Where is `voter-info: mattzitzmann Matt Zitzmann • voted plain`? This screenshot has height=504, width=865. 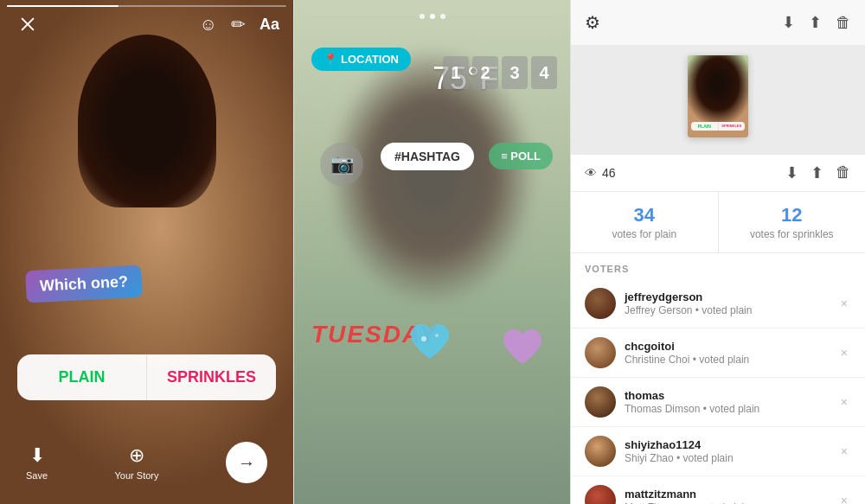 voter-info: mattzitzmann Matt Zitzmann • voted plain is located at coordinates (731, 496).